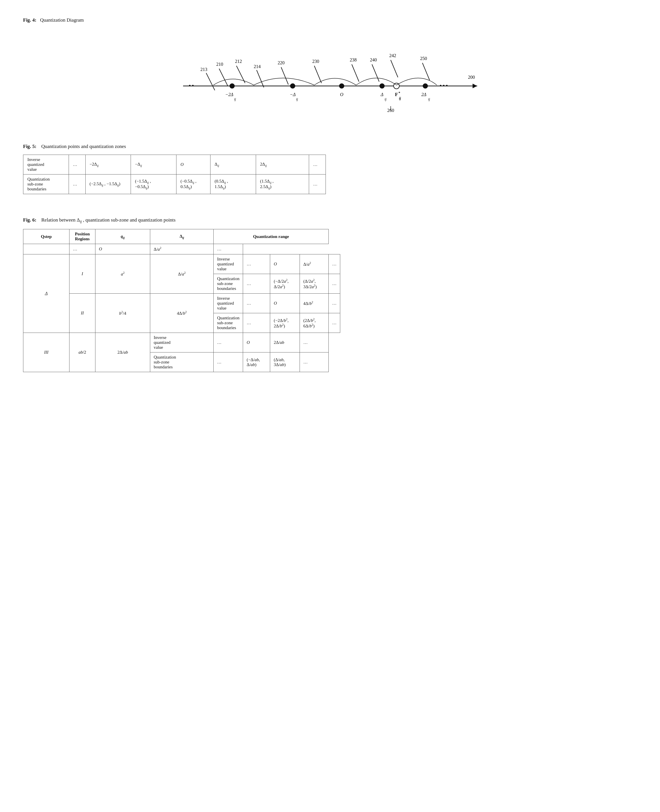 The image size is (660, 812). I want to click on fig6-II-sub-c1: (−2Δ/b2, 2Δ/b2), so click(285, 323).